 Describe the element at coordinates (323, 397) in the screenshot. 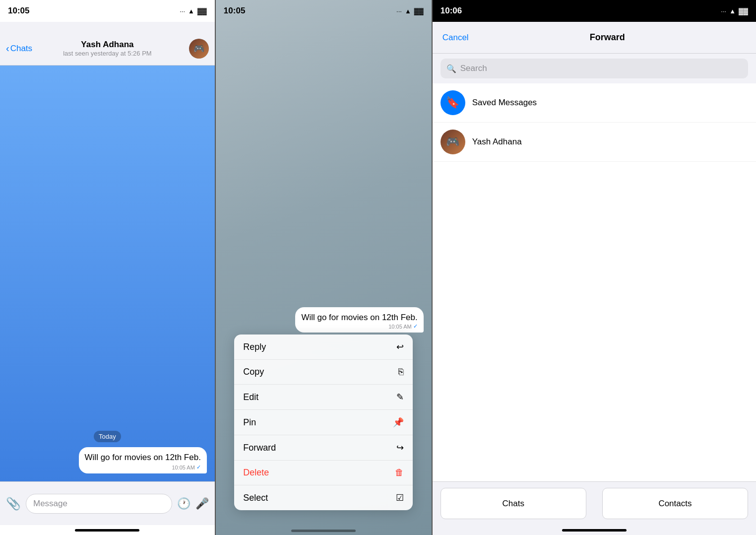

I see `menu-item-edit: Edit ✎` at that location.